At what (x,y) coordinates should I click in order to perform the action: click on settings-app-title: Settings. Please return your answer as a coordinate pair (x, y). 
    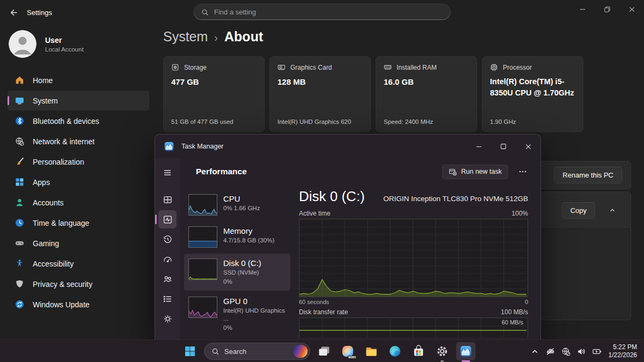
    Looking at the image, I should click on (40, 13).